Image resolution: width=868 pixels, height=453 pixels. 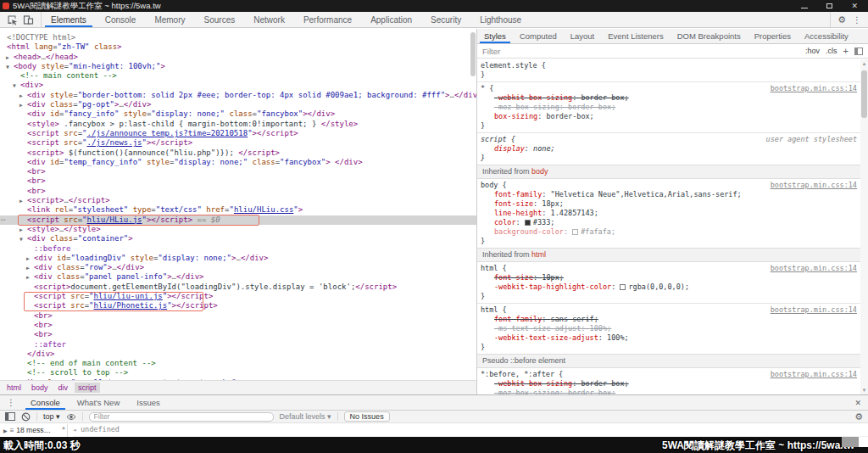 I want to click on dom-tree-node: <div id="fancy_info" style="display: non…, so click(x=238, y=114).